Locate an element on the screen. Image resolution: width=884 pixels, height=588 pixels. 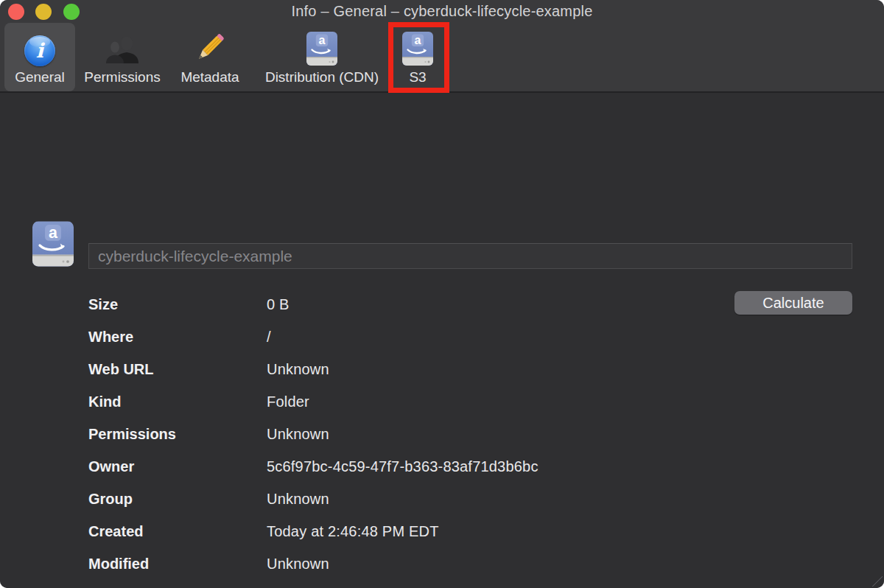
info-row-where: Where / is located at coordinates (442, 337).